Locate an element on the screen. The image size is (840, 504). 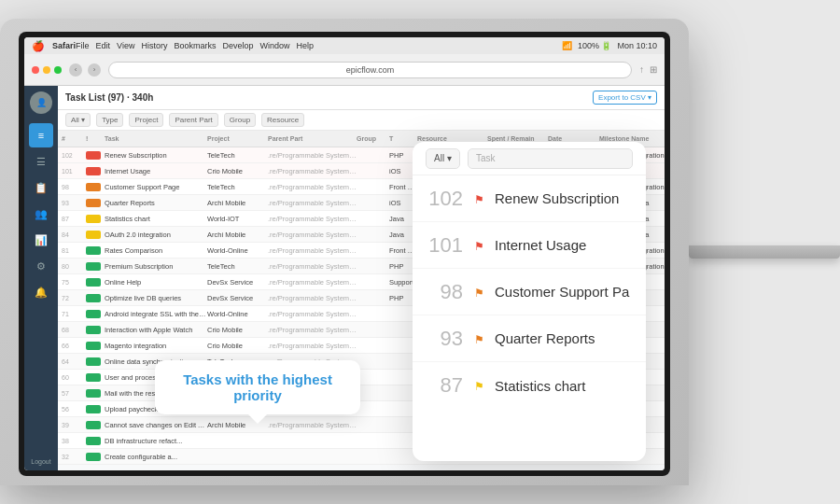
menu-edit: Edit is located at coordinates (104, 46).